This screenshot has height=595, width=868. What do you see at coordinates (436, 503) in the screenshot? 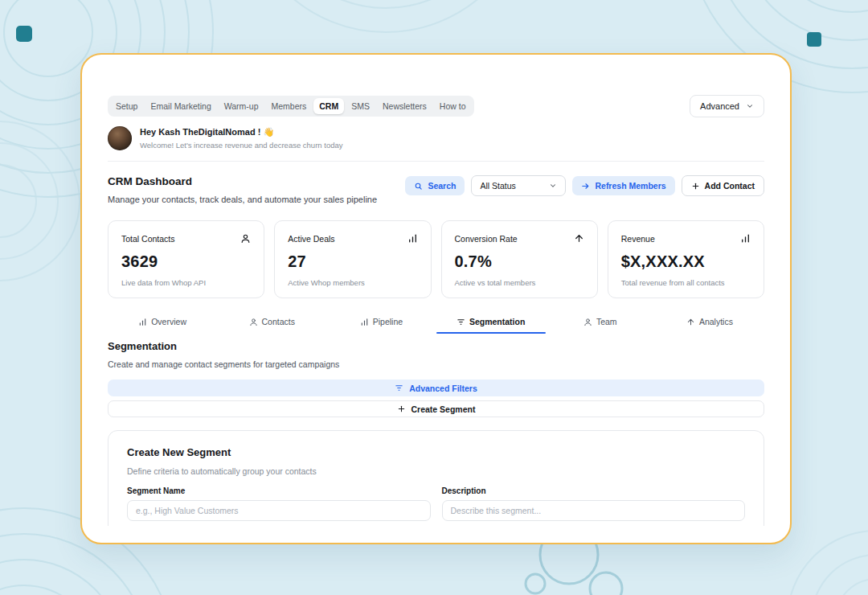
I see `form-fields: Segment Name Description` at bounding box center [436, 503].